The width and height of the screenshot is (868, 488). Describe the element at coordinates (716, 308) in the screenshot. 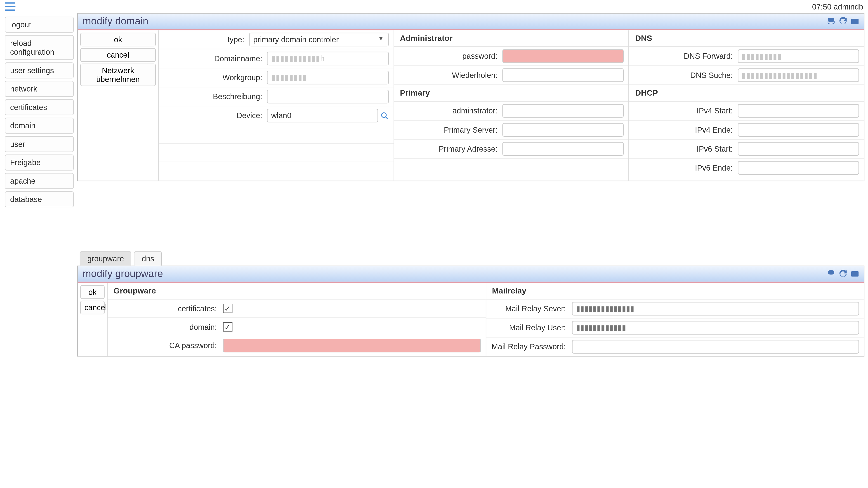

I see `mr-server-input` at that location.